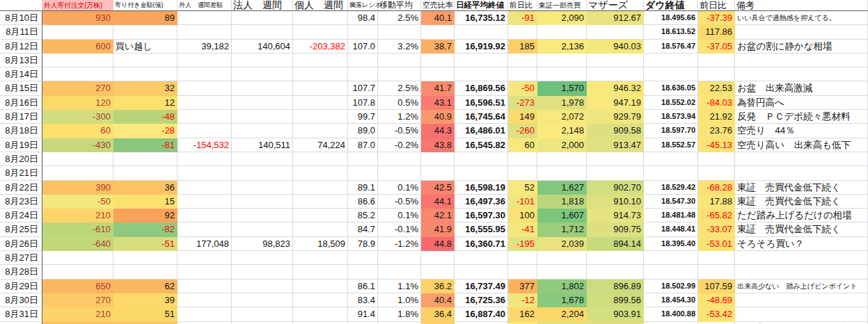 This screenshot has width=868, height=324. What do you see at coordinates (438, 47) in the screenshot?
I see `table-cell: 38.7` at bounding box center [438, 47].